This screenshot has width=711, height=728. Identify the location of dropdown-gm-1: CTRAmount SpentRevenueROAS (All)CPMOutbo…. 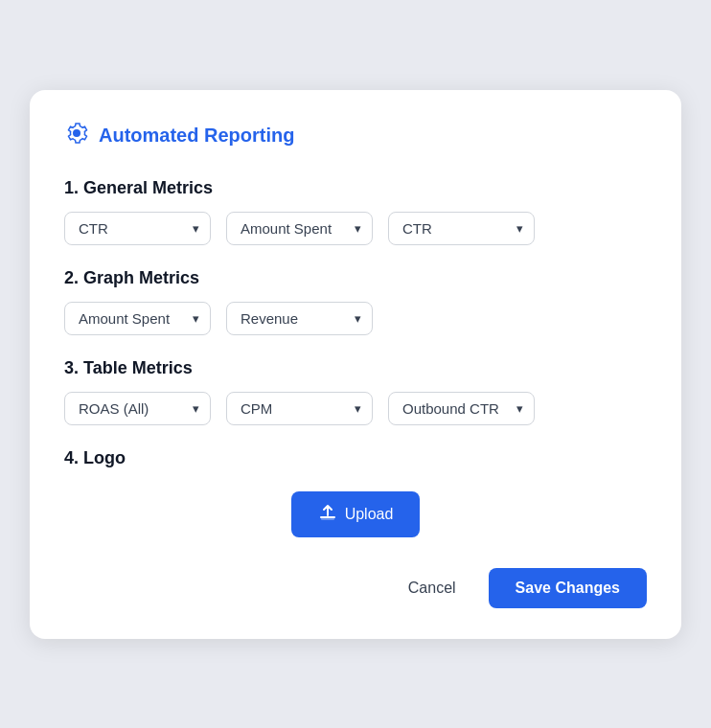
(138, 228).